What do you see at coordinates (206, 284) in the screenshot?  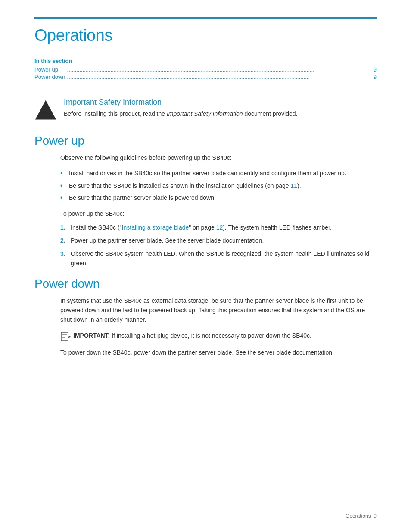 I see `power-down-title: Power down` at bounding box center [206, 284].